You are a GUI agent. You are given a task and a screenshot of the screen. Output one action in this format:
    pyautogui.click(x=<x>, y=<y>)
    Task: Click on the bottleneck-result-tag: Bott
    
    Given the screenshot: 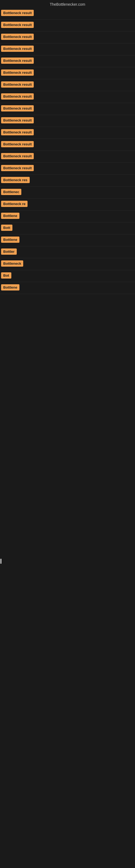 What is the action you would take?
    pyautogui.click(x=7, y=228)
    